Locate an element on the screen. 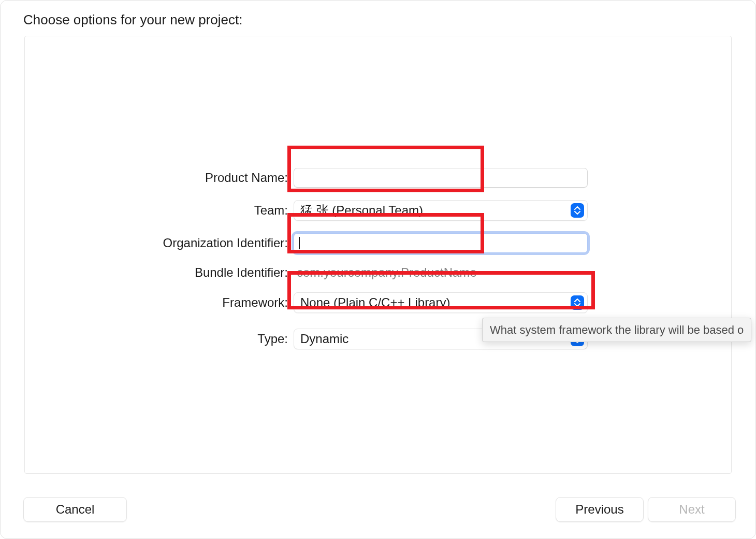  previous-button-label: Previous is located at coordinates (600, 509).